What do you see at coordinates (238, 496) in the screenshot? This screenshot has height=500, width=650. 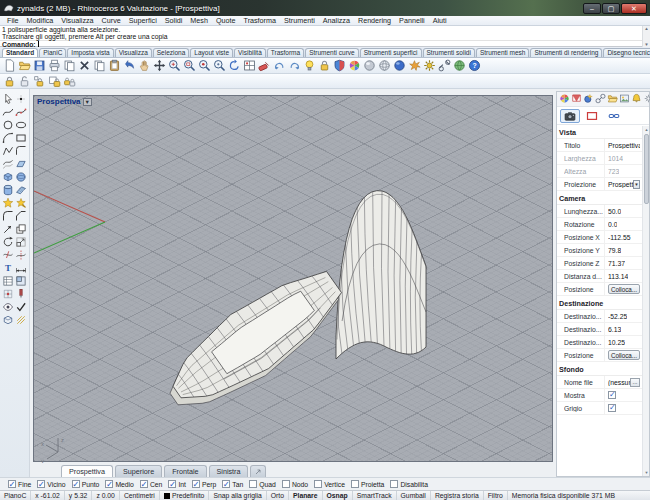 I see `toggle-snap-alla-griglia: Snap alla griglia` at bounding box center [238, 496].